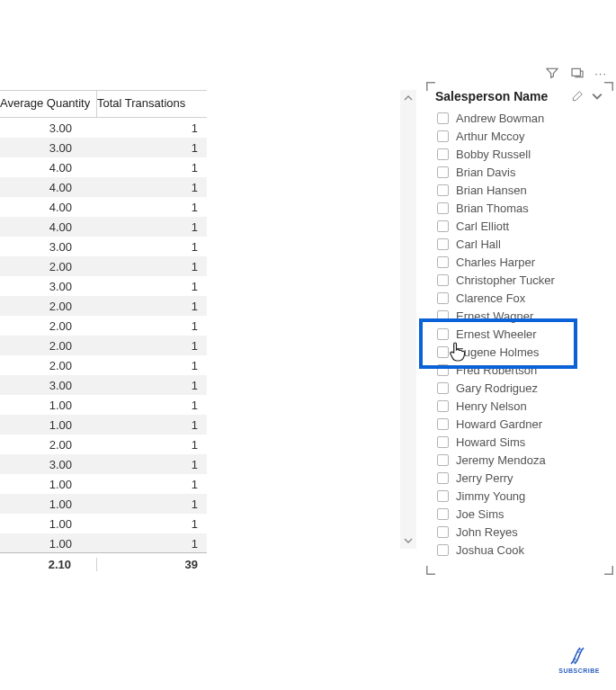 The width and height of the screenshot is (616, 690). What do you see at coordinates (522, 514) in the screenshot?
I see `slicer-item: Joe Sims` at bounding box center [522, 514].